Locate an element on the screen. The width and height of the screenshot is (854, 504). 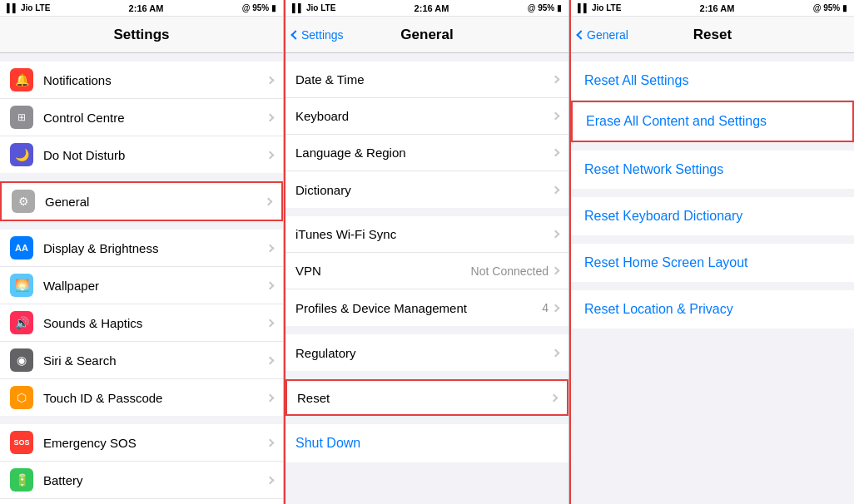
itunes-label: iTunes Wi-Fi Sync is located at coordinates (425, 235).